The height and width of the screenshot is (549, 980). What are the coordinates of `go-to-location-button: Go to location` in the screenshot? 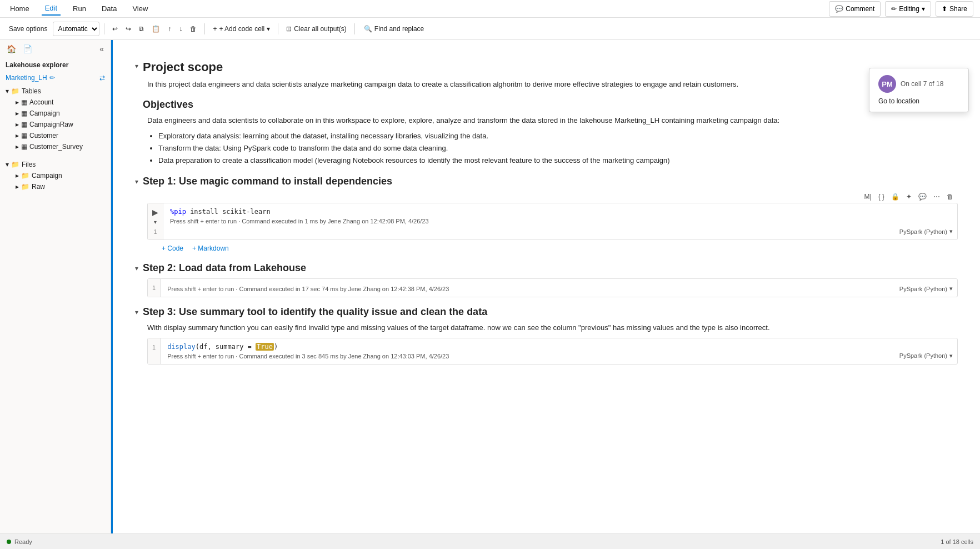 It's located at (919, 101).